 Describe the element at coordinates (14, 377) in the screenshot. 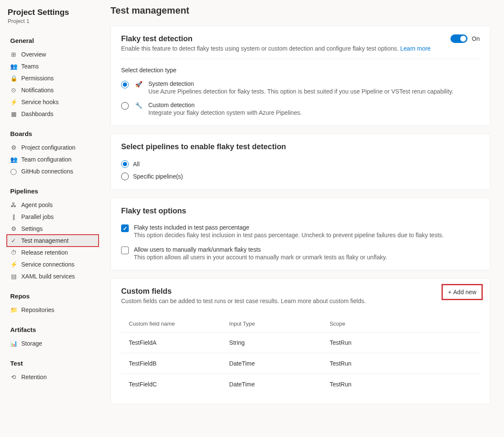

I see `retention-icon: ⟲` at that location.